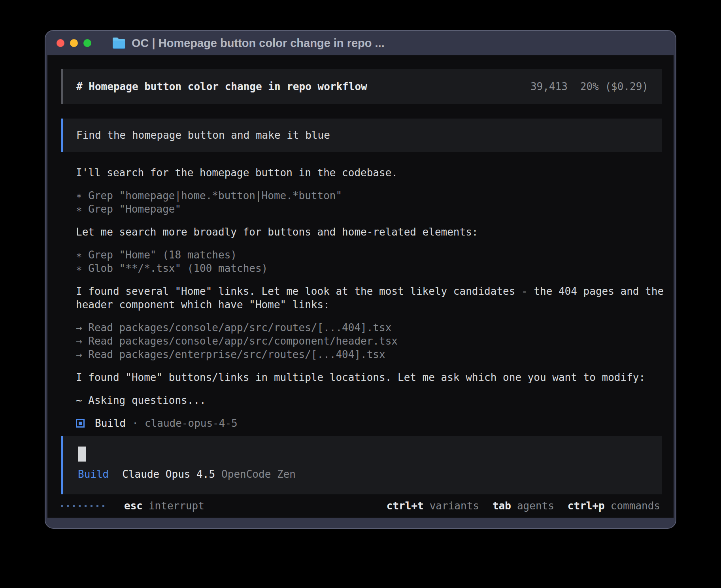  What do you see at coordinates (372, 377) in the screenshot?
I see `assistant-text: I found "Home" buttons/links in multiple…` at bounding box center [372, 377].